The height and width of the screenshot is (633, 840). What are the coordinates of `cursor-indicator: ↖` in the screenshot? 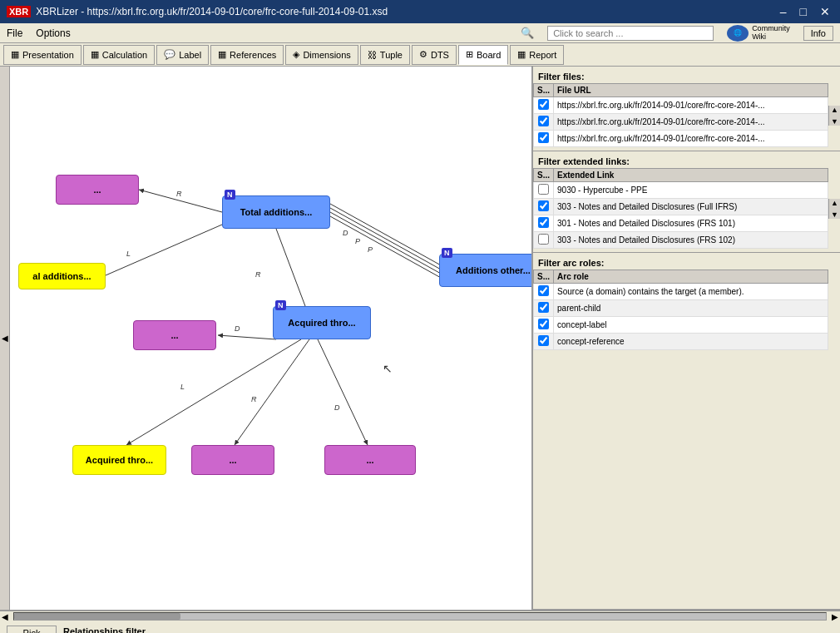 It's located at (388, 368).